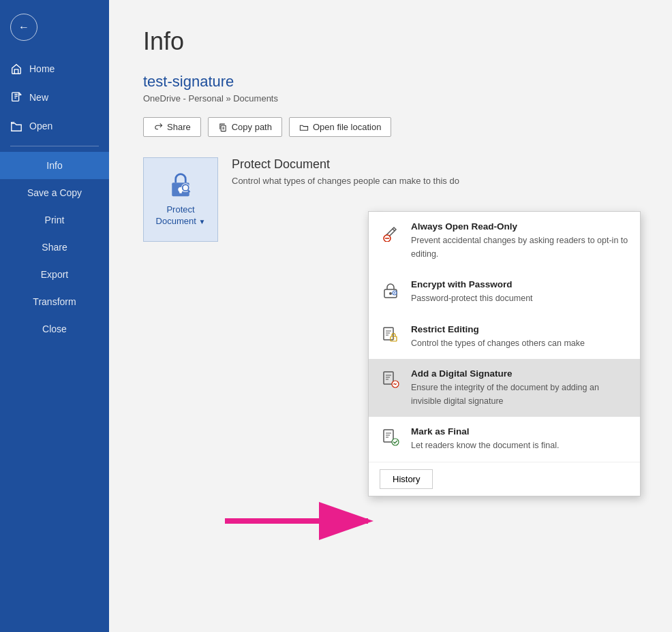 The height and width of the screenshot is (632, 672). I want to click on protect-btn-label: ProtectDocument ▼, so click(181, 216).